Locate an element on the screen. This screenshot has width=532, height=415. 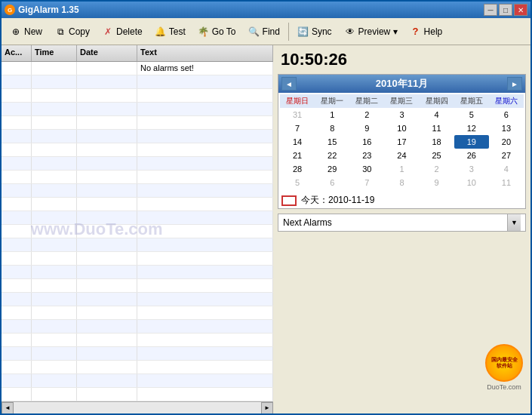
close-button: ✕ is located at coordinates (521, 10).